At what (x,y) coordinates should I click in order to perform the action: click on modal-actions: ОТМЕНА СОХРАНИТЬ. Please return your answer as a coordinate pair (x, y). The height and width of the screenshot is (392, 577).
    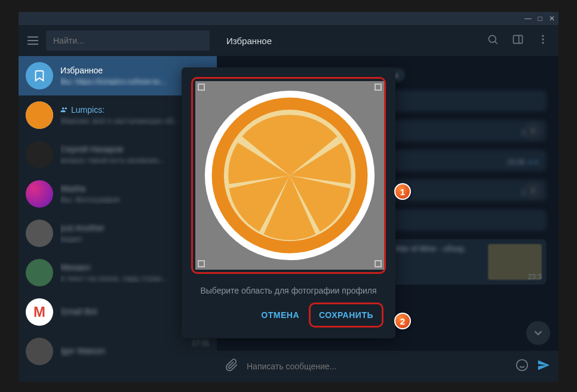
    Looking at the image, I should click on (288, 320).